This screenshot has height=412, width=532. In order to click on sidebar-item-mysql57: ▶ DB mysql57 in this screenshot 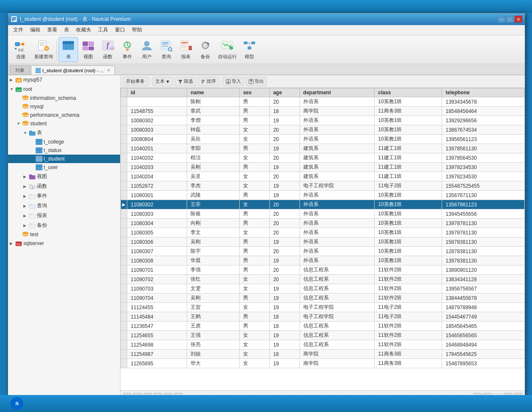, I will do `click(64, 80)`.